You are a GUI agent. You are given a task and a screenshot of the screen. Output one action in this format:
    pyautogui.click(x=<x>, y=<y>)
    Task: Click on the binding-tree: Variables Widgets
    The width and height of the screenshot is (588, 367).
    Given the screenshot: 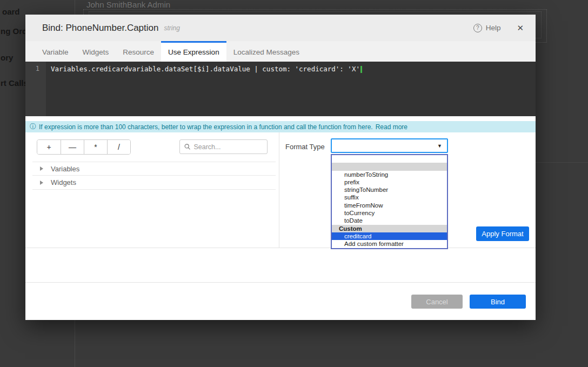 What is the action you would take?
    pyautogui.click(x=154, y=176)
    